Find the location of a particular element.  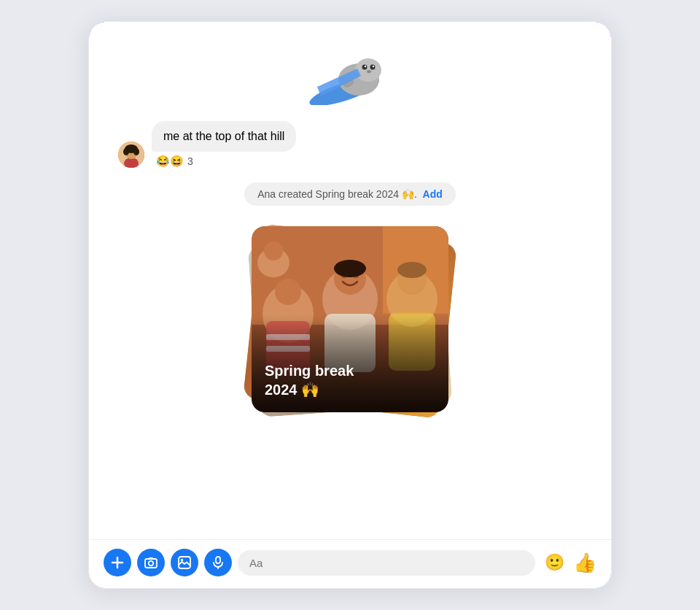

add-link: Add is located at coordinates (433, 194).